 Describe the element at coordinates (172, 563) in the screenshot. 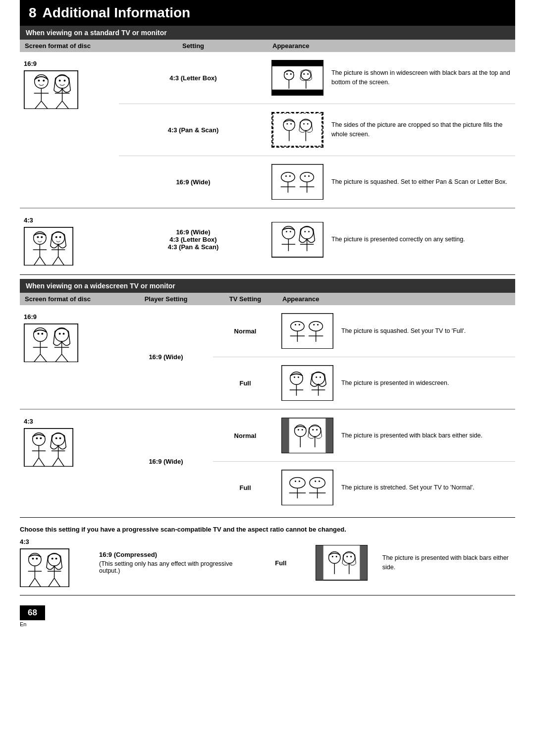

I see `progressive-setting-col: 16:9 (Compressed) (This setting only has…` at that location.